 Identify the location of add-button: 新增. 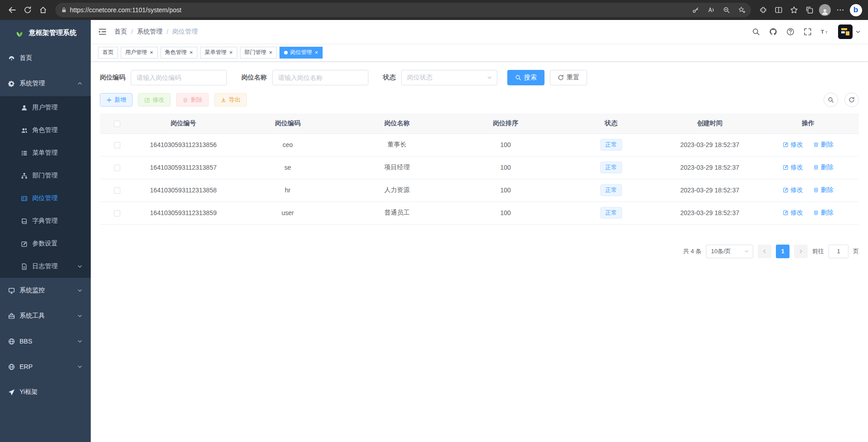
(116, 100).